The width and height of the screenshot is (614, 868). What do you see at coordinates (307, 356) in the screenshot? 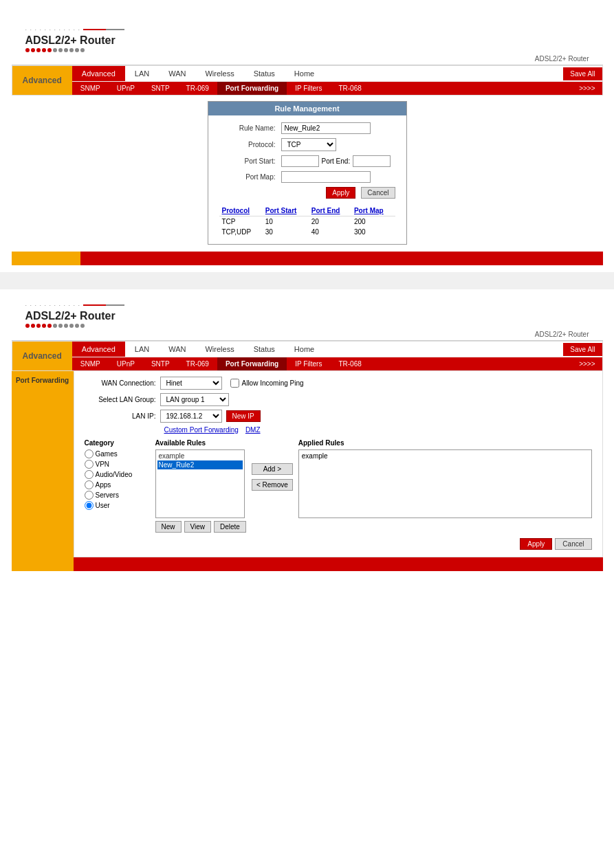
I see `nav-bar-2: Advanced Advanced LAN WAN Wireless Statu…` at bounding box center [307, 356].